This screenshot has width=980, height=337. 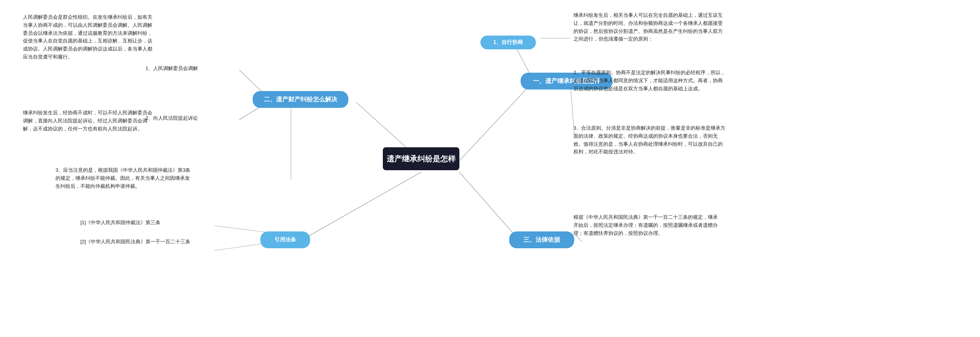 What do you see at coordinates (136, 242) in the screenshot?
I see `text-block-cite2: [2]《中华人民共和国民法典》第一千一百二十三条` at bounding box center [136, 242].